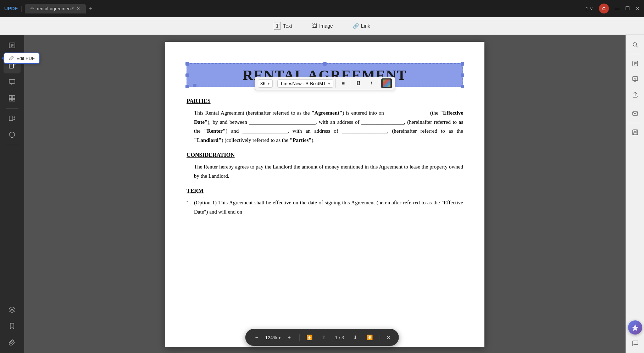  I want to click on window-controls: — ❐ ✕, so click(627, 9).